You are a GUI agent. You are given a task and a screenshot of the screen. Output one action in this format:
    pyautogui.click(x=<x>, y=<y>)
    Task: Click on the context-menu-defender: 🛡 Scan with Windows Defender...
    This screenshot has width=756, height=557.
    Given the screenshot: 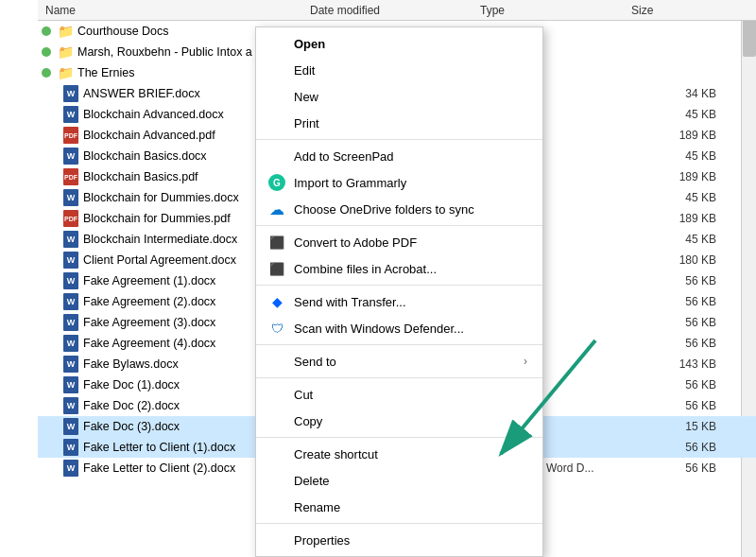 What is the action you would take?
    pyautogui.click(x=399, y=328)
    